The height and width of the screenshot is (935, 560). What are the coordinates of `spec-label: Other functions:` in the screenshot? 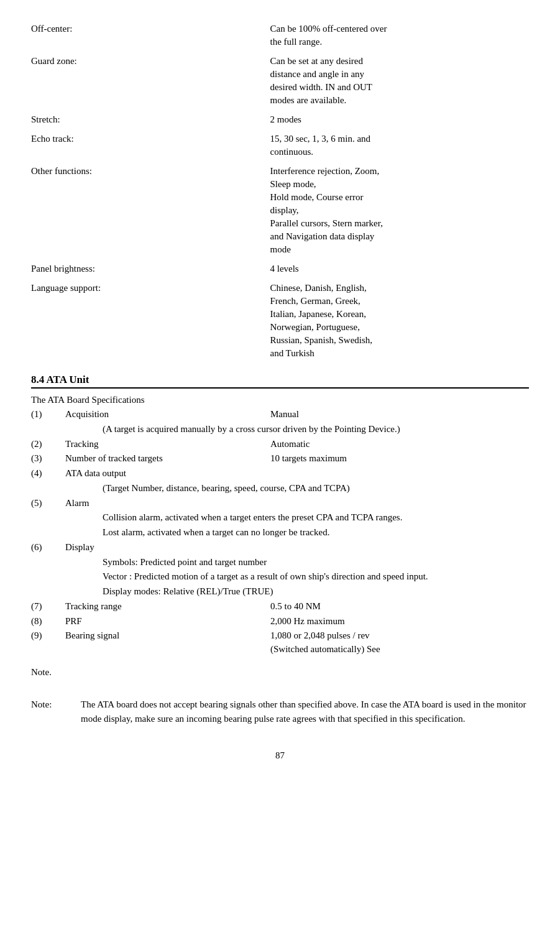 It's located at (150, 210).